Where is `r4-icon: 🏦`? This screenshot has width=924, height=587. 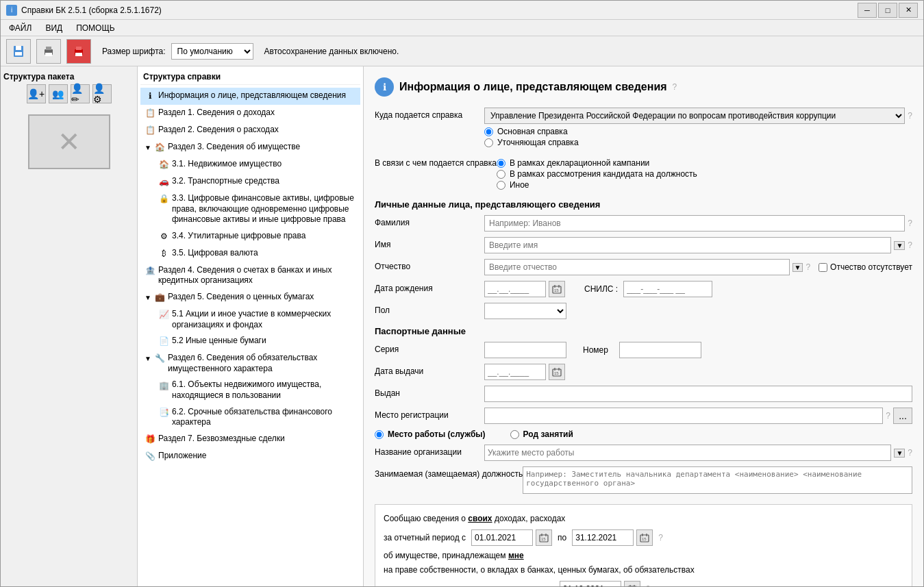 r4-icon: 🏦 is located at coordinates (150, 271).